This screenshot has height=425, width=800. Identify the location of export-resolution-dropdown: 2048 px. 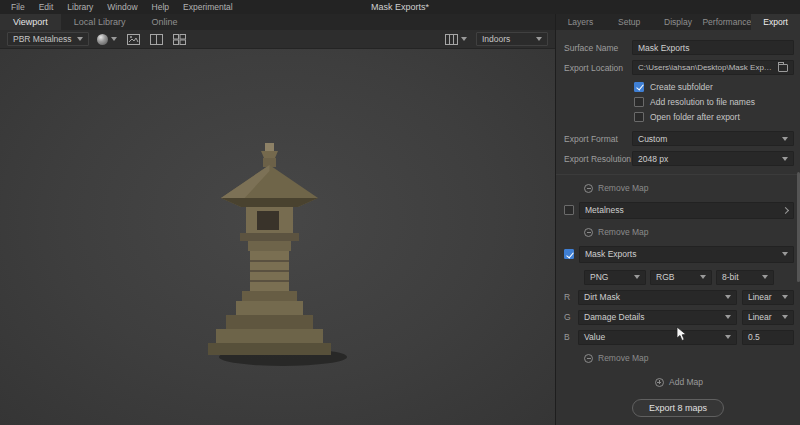
(713, 158).